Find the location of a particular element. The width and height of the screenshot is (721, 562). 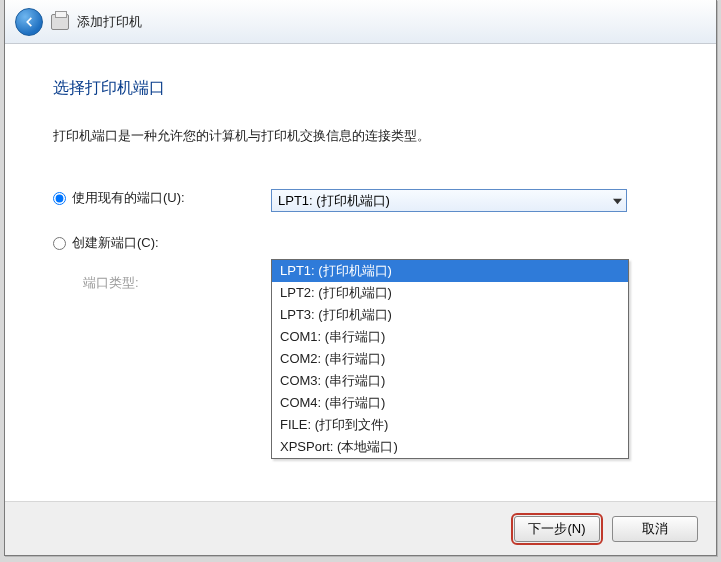

next-button: 下一步(N) is located at coordinates (557, 529).